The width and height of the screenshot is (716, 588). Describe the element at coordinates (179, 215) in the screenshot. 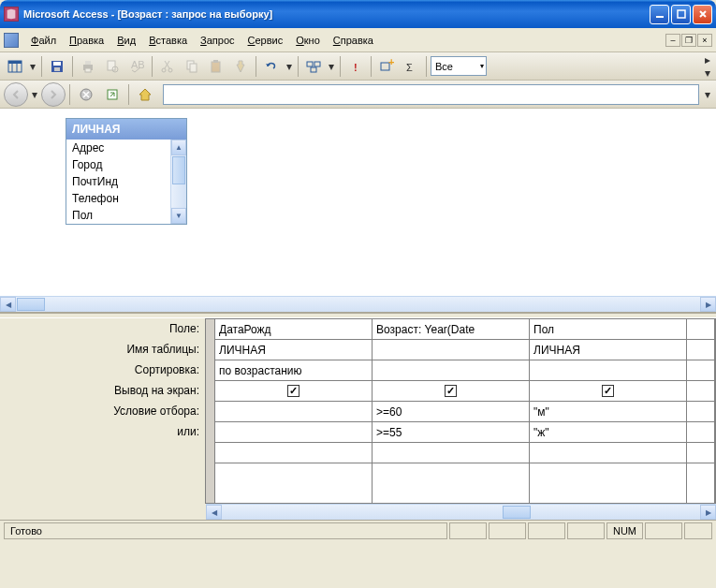

I see `scroll-down-icon: ▼` at that location.